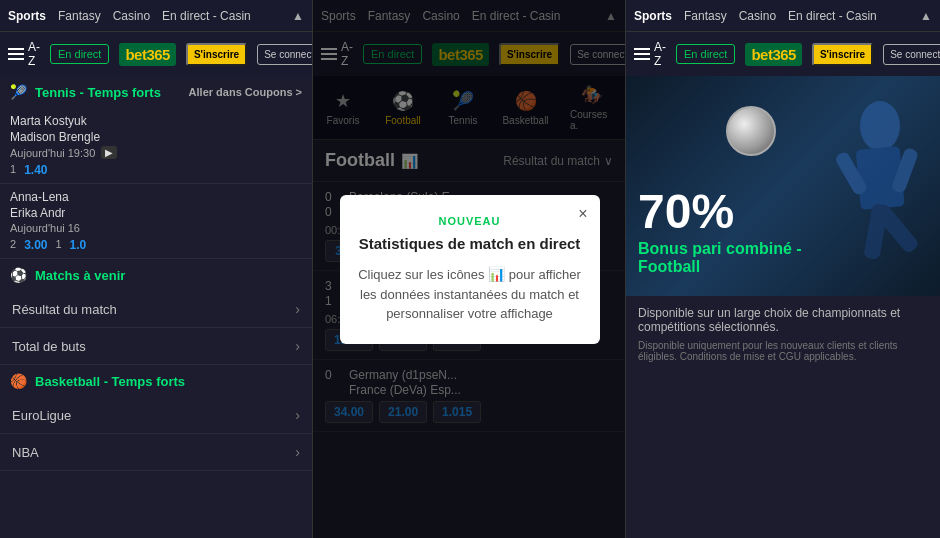 The width and height of the screenshot is (940, 538). What do you see at coordinates (653, 16) in the screenshot?
I see `nav-sports-right: Sports` at bounding box center [653, 16].